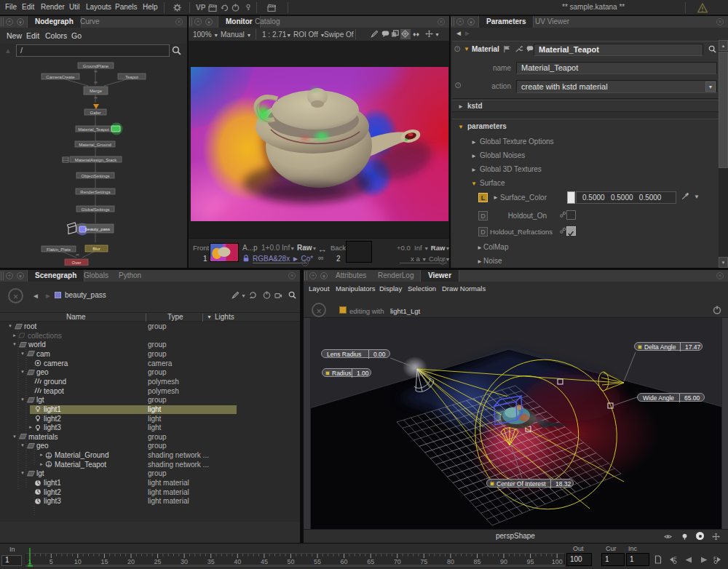 This screenshot has width=728, height=569. I want to click on svg-text: RenderSettings, so click(95, 192).